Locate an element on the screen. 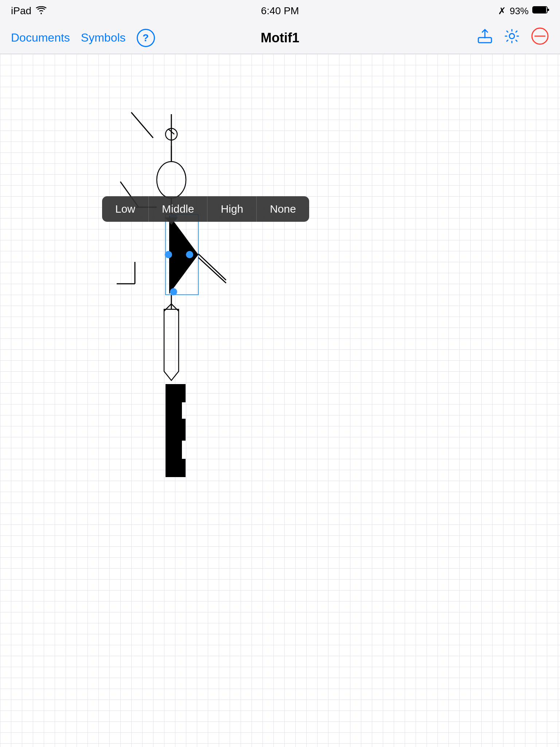 Image resolution: width=560 pixels, height=747 pixels. popup-item-middle: Middle is located at coordinates (178, 209).